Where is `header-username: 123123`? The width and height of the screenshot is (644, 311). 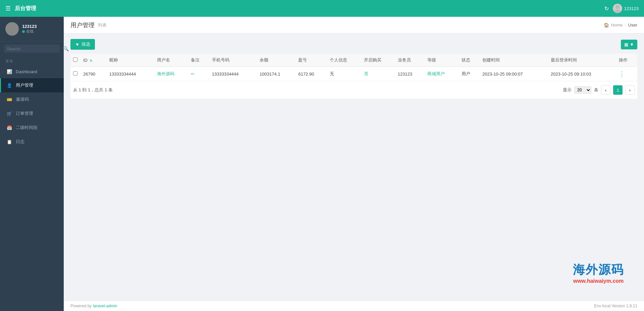
header-username: 123123 is located at coordinates (631, 9).